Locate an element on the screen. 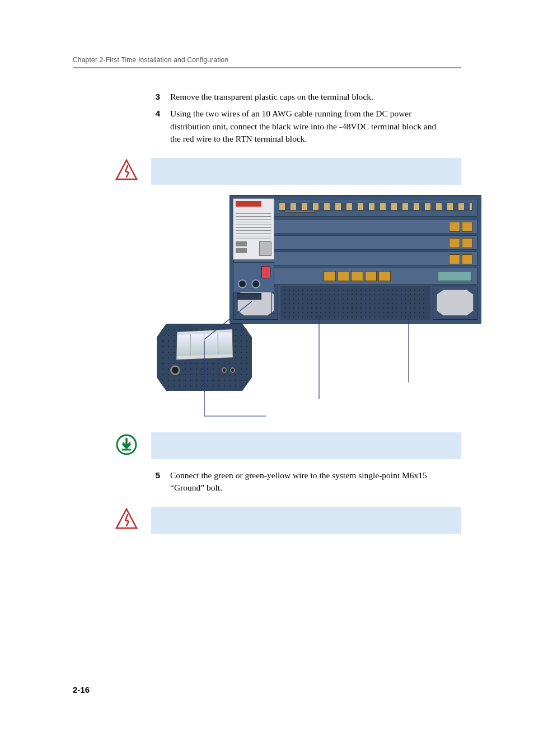 Image resolution: width=534 pixels, height=756 pixels. rating-tag is located at coordinates (249, 296).